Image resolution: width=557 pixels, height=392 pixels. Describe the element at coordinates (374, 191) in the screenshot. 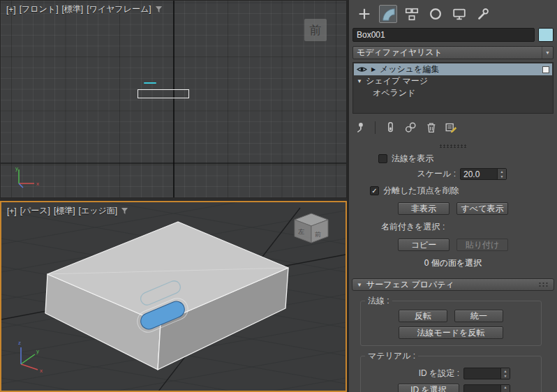

I see `delete-isolated-checkbox` at that location.